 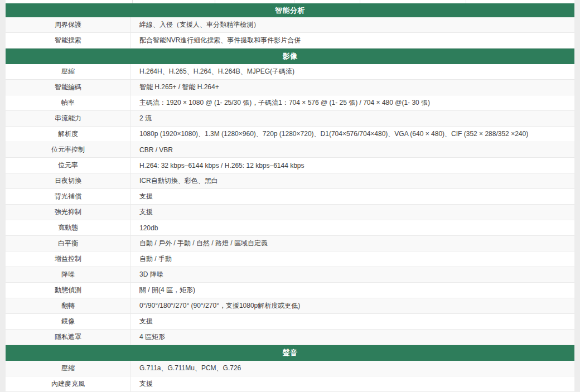 What do you see at coordinates (290, 88) in the screenshot?
I see `spec-row: 智能編碼智能 H.265+ / 智能 H.264+` at bounding box center [290, 88].